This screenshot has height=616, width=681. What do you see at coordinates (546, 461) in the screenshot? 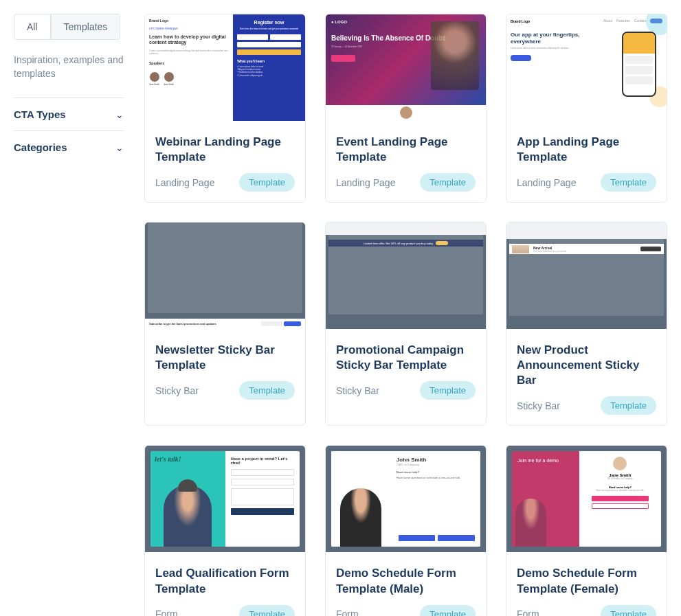
I see `preview-headline: Join me for a demo` at bounding box center [546, 461].